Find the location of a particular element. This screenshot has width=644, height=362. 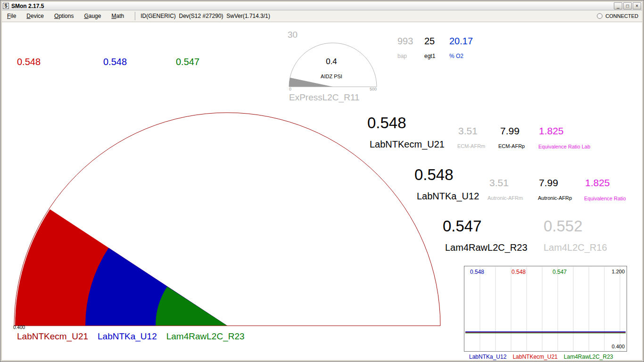

chart-legend-labntkecm: LabNTKecm_U21 is located at coordinates (535, 357).